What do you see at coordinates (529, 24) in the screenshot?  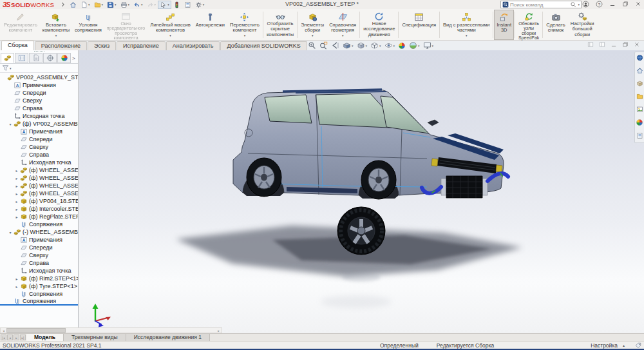 I see `update-speedpak-button: ОбновитьузлысборкиSpeedPak` at bounding box center [529, 24].